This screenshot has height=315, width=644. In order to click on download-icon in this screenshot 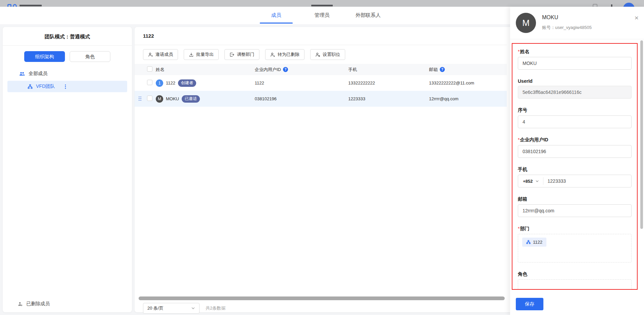, I will do `click(191, 55)`.